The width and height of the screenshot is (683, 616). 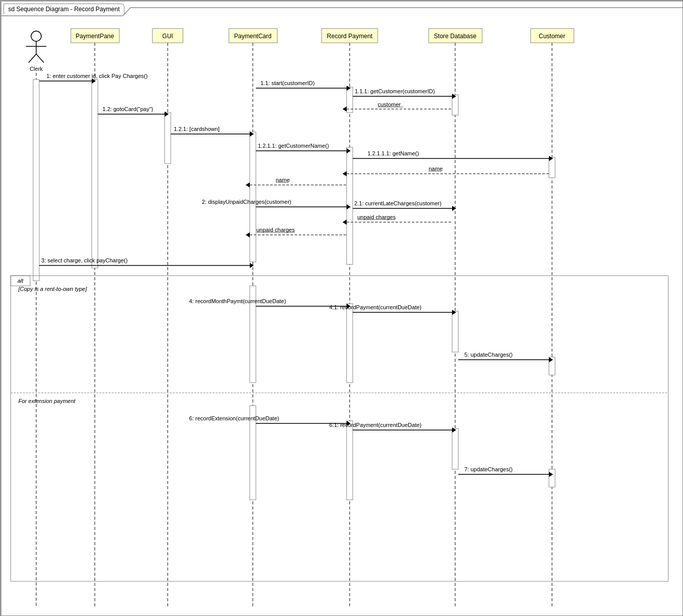 What do you see at coordinates (375, 307) in the screenshot?
I see `label-m41: 4.1: recordPayment(currentDueDate)` at bounding box center [375, 307].